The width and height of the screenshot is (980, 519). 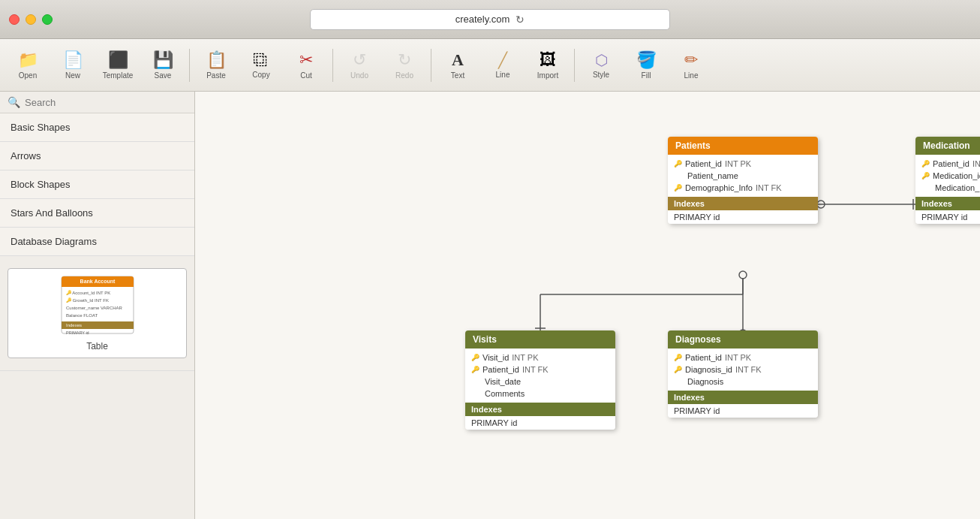 I want to click on shape-preview: Bank Account 🔑 Account_Id INT PK 🔑 Growt…, so click(x=98, y=314).